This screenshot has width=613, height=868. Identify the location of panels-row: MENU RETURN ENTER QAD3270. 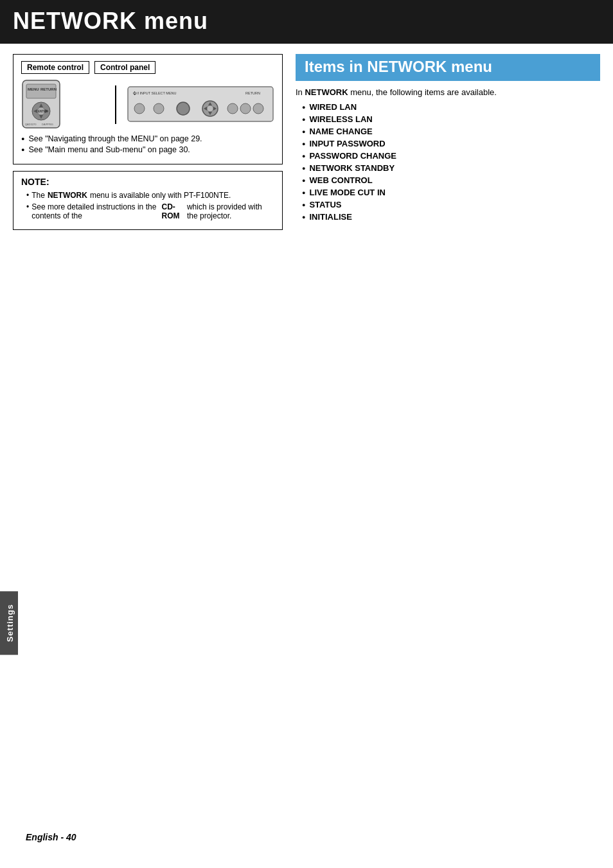
(148, 105).